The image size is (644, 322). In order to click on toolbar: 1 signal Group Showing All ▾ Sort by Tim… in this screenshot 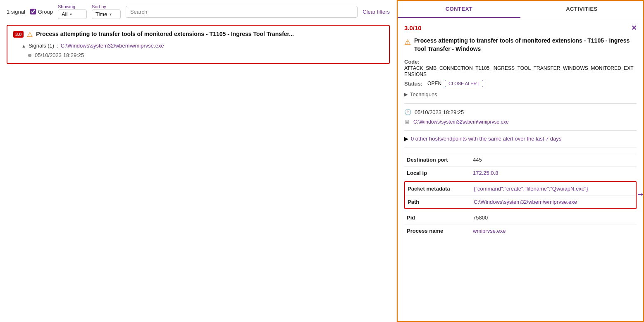, I will do `click(198, 12)`.